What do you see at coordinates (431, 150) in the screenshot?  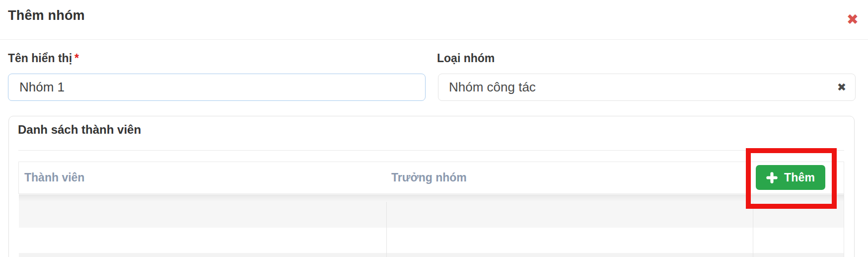 I see `section-divider` at bounding box center [431, 150].